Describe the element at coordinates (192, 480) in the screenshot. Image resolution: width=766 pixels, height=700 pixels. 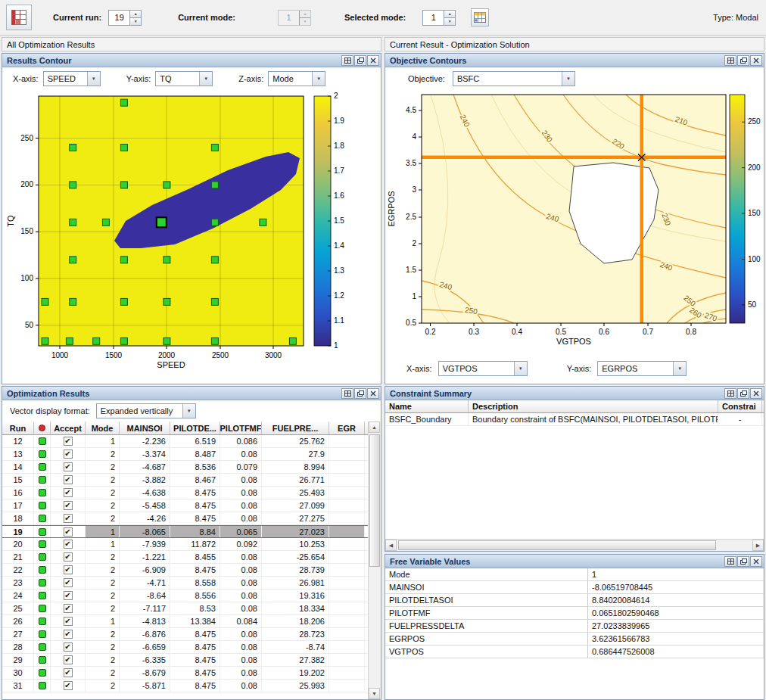
I see `table-row: 15✔2-3.8828.4670.0826.771` at that location.